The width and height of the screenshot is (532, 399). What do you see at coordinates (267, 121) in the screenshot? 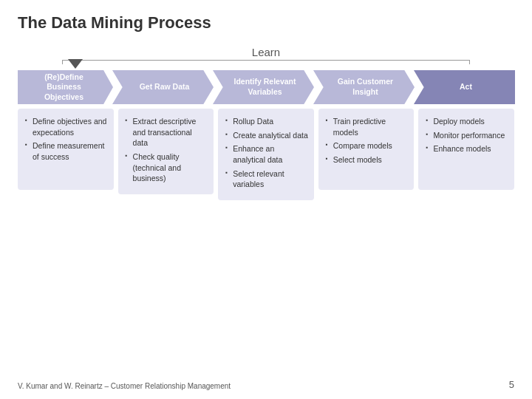
I see `list-item: Rollup Data` at bounding box center [267, 121].